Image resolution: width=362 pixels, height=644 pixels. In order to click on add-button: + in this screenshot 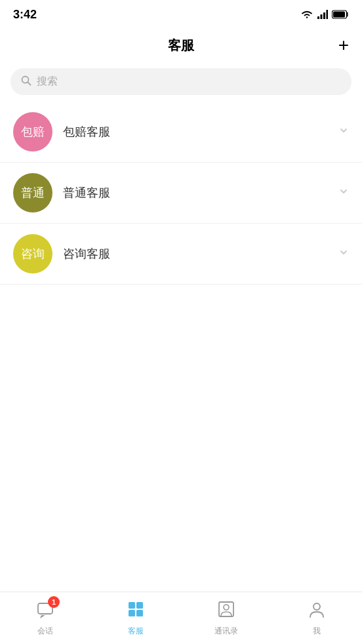, I will do `click(344, 45)`.